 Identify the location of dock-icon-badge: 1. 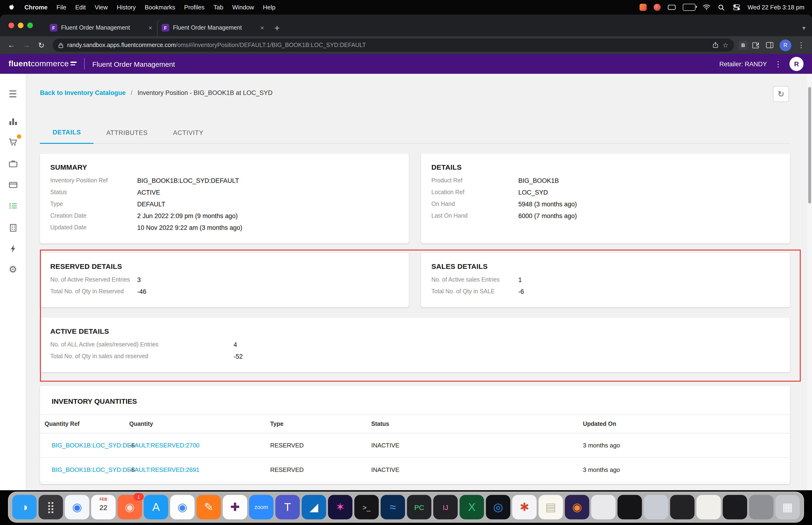
(139, 497).